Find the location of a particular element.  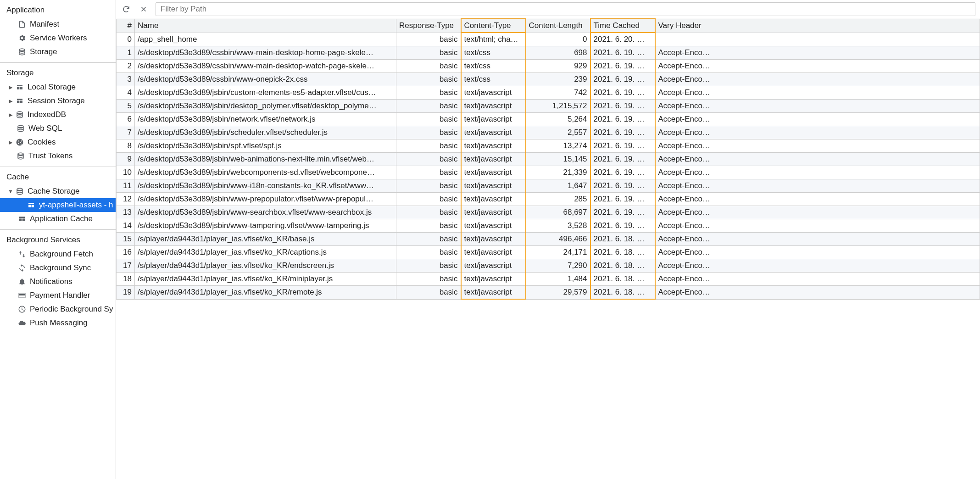

table-row: 0/app_shell_homebasictext/html; cha…0202… is located at coordinates (548, 39).